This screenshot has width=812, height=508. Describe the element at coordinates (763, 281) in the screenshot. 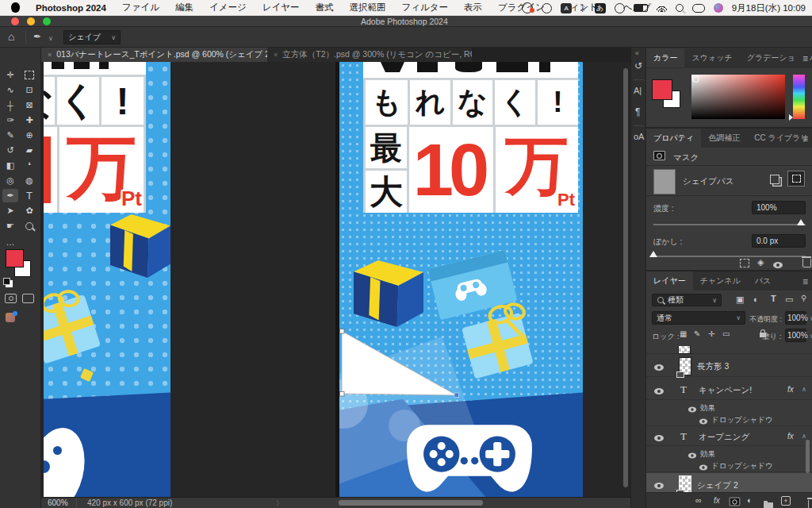

I see `tab-paths: パス` at that location.